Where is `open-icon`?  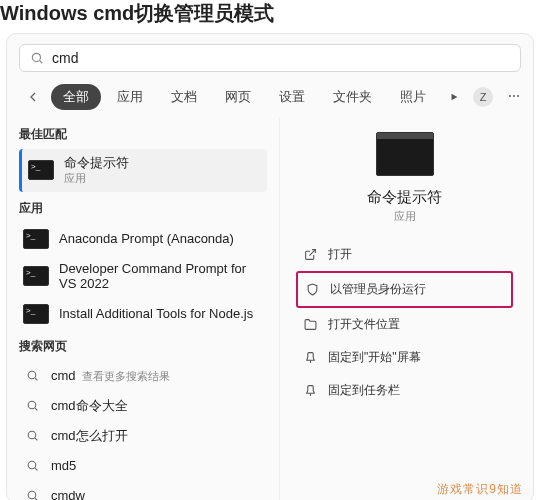 open-icon is located at coordinates (310, 255).